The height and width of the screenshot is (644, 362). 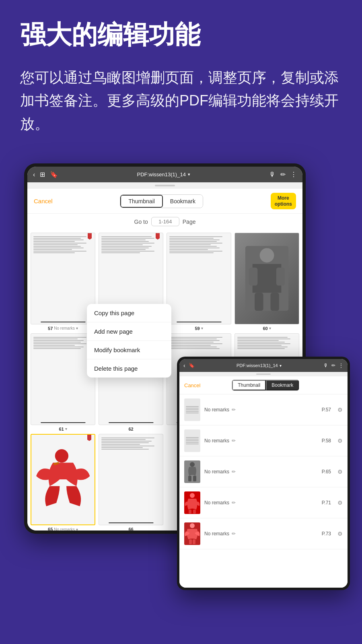 I want to click on add-page-item: Add new page, so click(x=129, y=332).